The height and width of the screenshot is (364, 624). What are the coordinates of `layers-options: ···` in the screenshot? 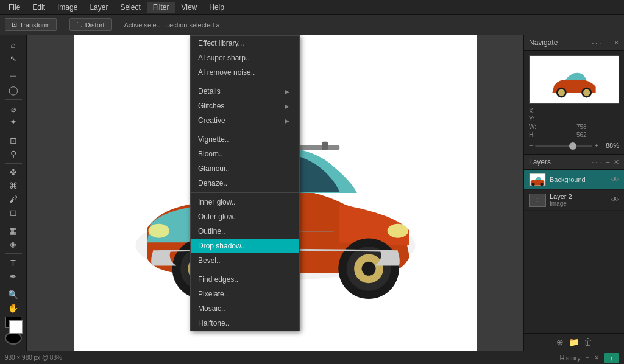 It's located at (597, 162).